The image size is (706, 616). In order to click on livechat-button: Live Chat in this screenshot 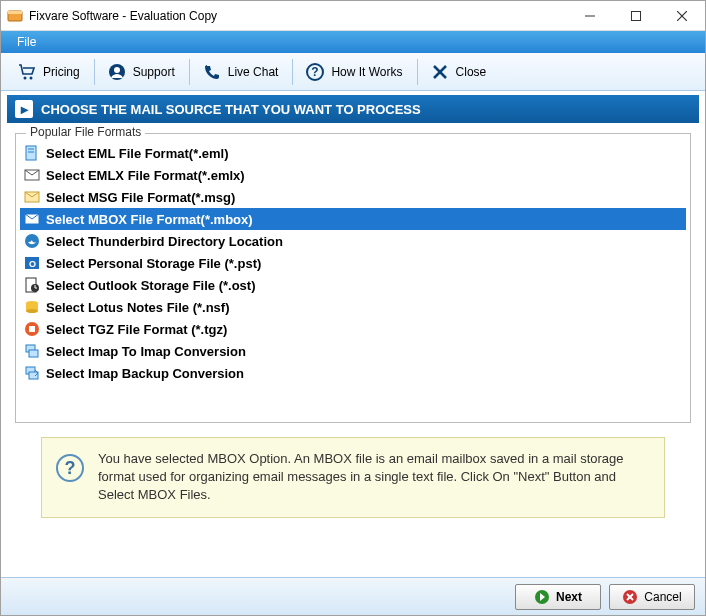, I will do `click(240, 72)`.